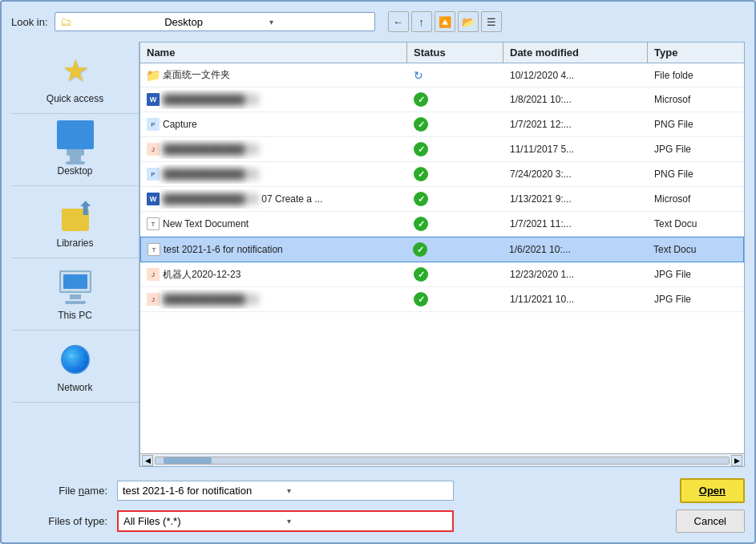  I want to click on sidebar-item-label-desktop: Desktop, so click(75, 171).